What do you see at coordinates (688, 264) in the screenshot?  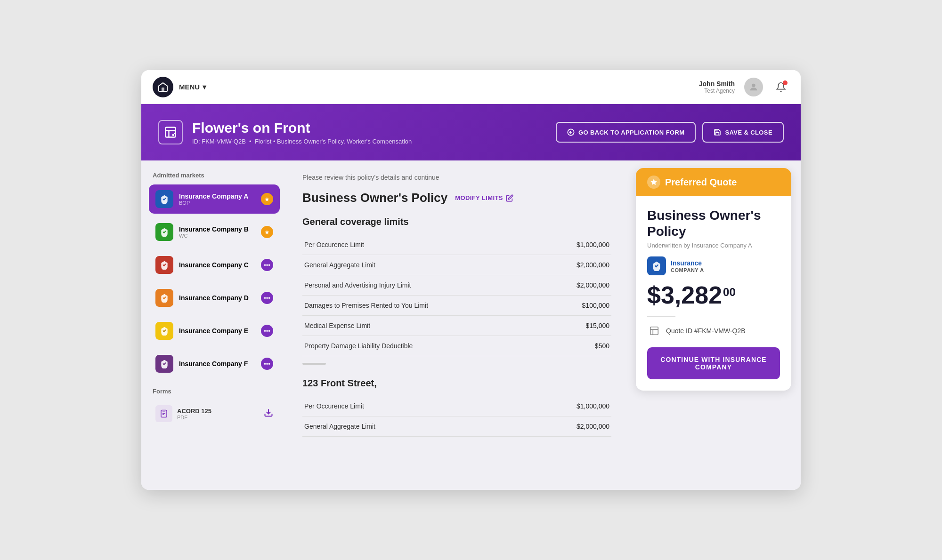 I see `quote-carrier-name: Insurance` at bounding box center [688, 264].